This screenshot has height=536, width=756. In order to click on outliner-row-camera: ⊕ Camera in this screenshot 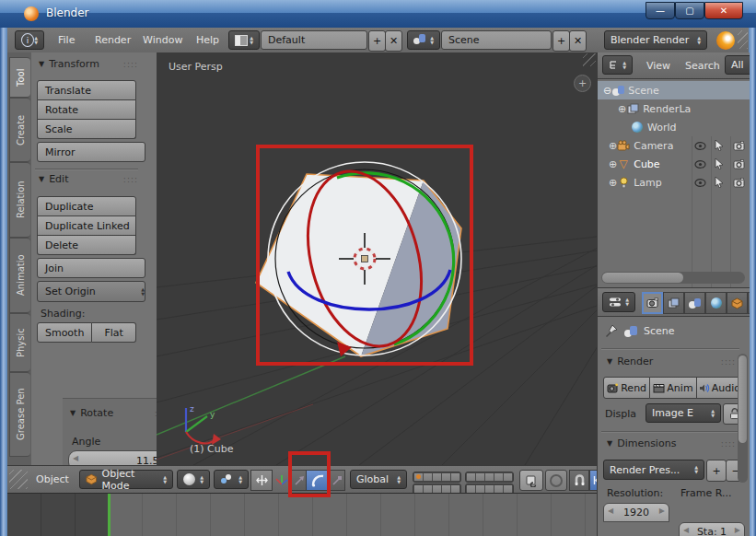, I will do `click(674, 146)`.